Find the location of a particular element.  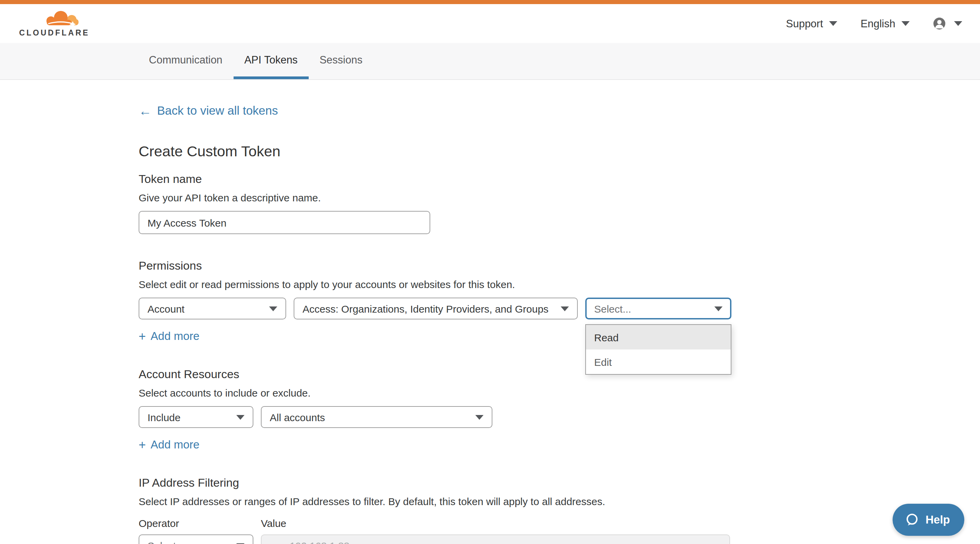

avatar-icon is located at coordinates (939, 24).